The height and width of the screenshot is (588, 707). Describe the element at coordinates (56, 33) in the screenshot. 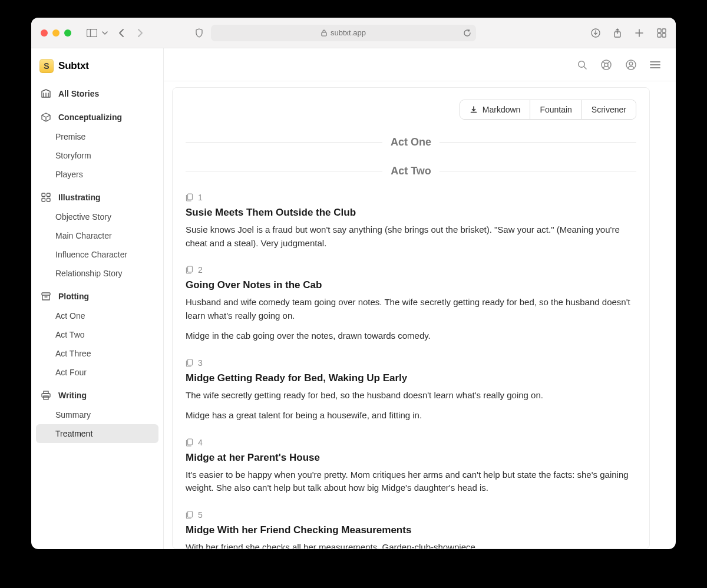

I see `minimize-window-button` at that location.